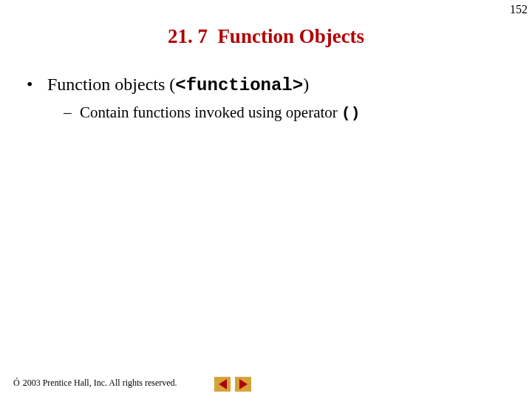  Describe the element at coordinates (100, 383) in the screenshot. I see `copyright-text: 2003 Prentice Hall, Inc. All rights rese…` at that location.